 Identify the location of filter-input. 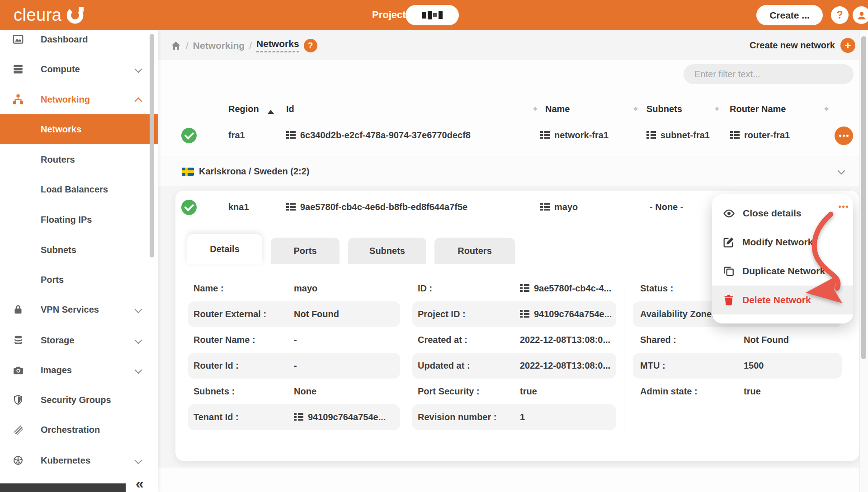
(769, 74).